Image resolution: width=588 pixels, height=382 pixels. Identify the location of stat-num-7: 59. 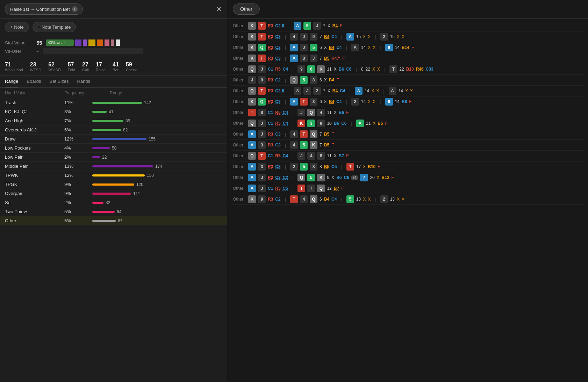
(129, 65).